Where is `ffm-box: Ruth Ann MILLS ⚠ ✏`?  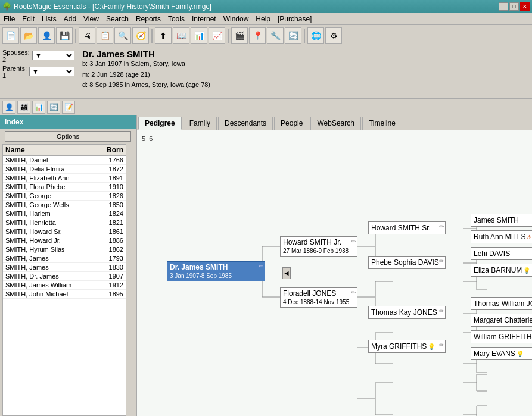
ffm-box: Ruth Ann MILLS ⚠ ✏ is located at coordinates (502, 237).